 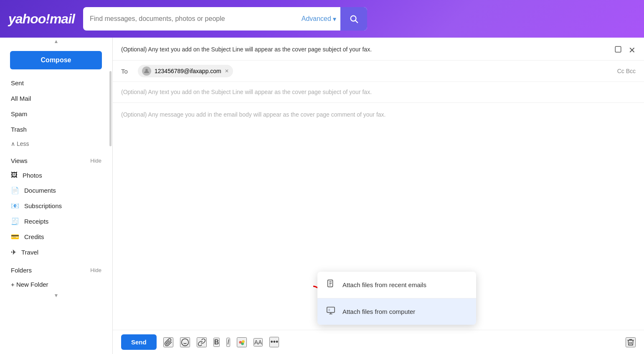 I want to click on credits-icon: 💳, so click(x=15, y=237).